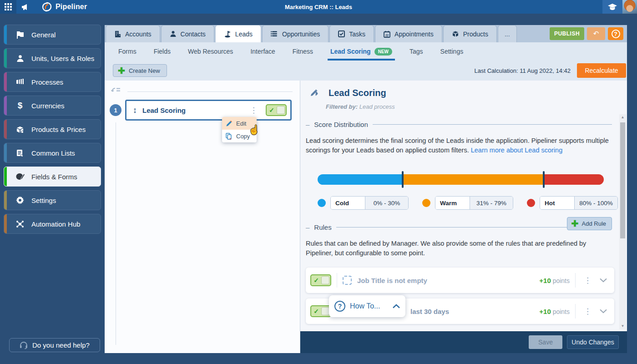 This screenshot has height=364, width=637. I want to click on sidebar-item-currencies: $ Currencies, so click(52, 106).